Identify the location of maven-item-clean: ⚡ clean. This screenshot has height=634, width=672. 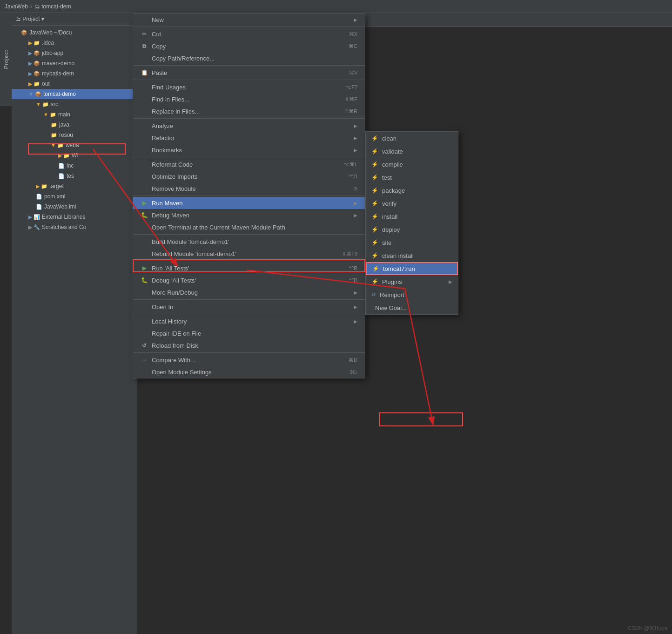
(412, 138).